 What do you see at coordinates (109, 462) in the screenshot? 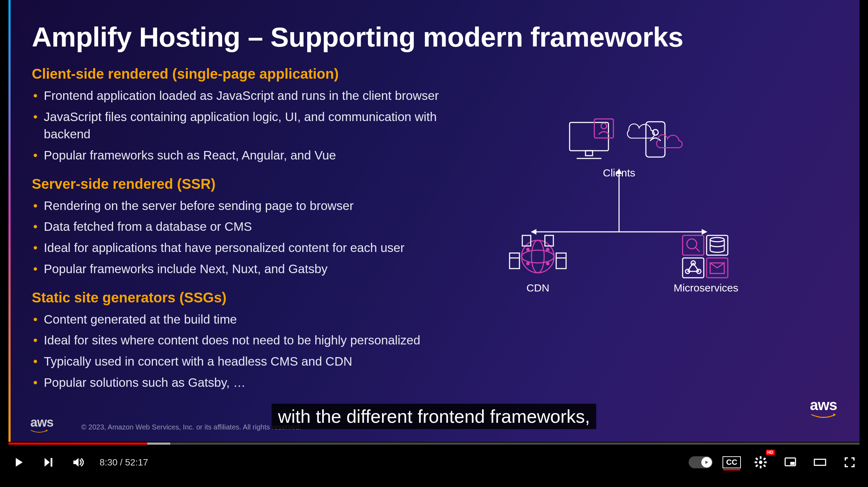
I see `time-current: 8:30` at bounding box center [109, 462].